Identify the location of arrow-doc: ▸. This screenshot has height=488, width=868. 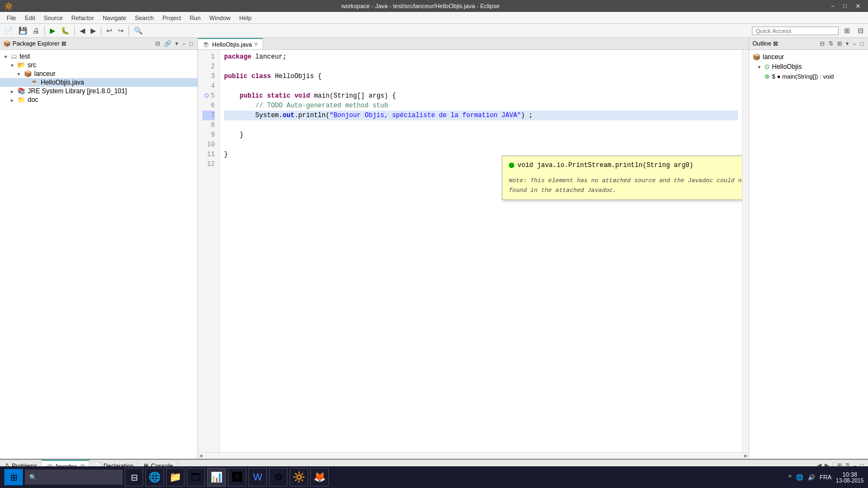
(14, 100).